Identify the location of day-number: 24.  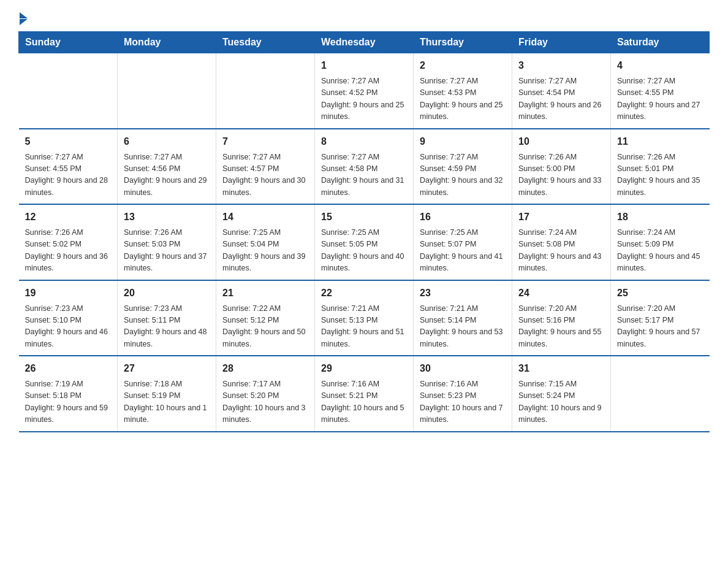
(561, 293).